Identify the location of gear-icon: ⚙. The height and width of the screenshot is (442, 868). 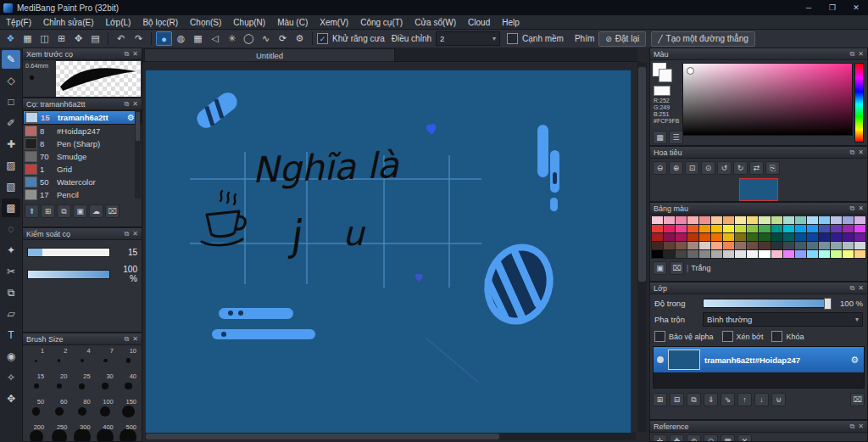
(131, 117).